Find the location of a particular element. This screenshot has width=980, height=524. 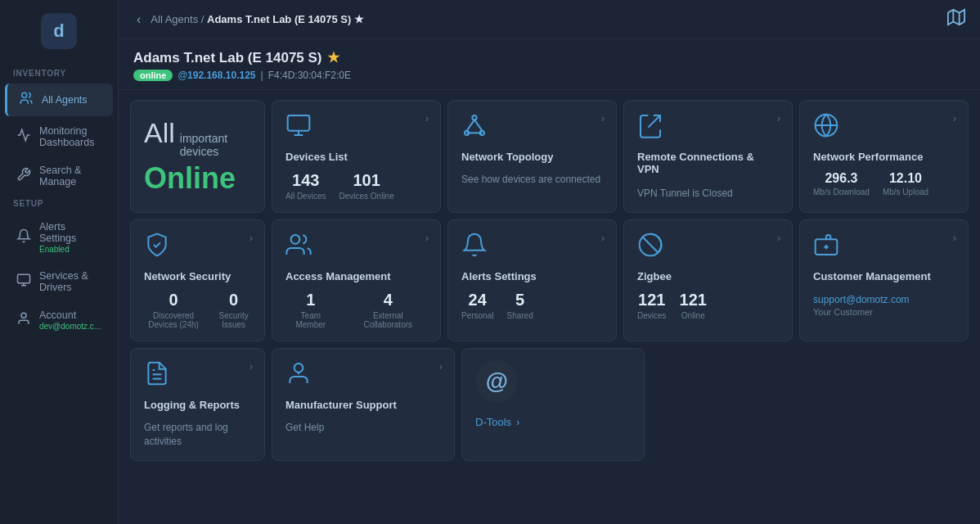

alerts-icon is located at coordinates (532, 247).